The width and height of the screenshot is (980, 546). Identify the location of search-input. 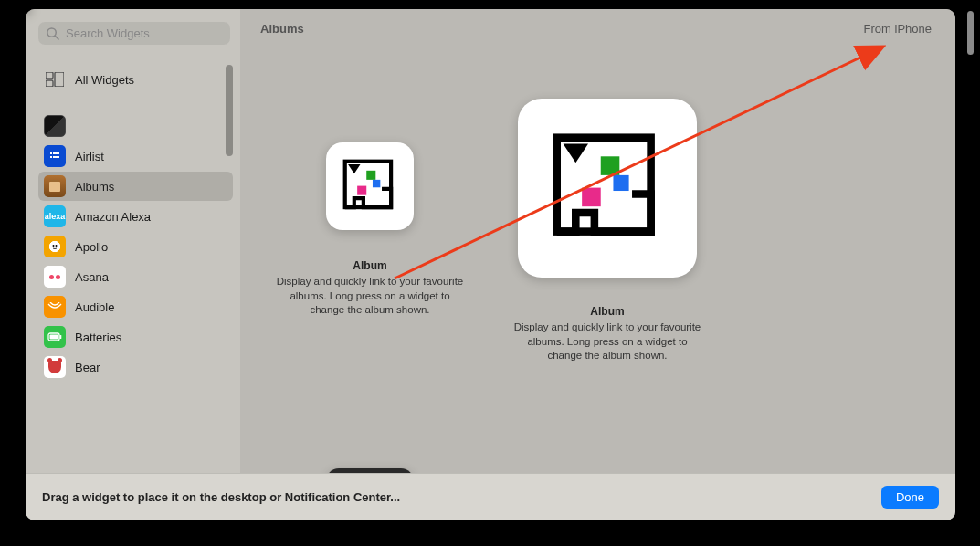
(134, 33).